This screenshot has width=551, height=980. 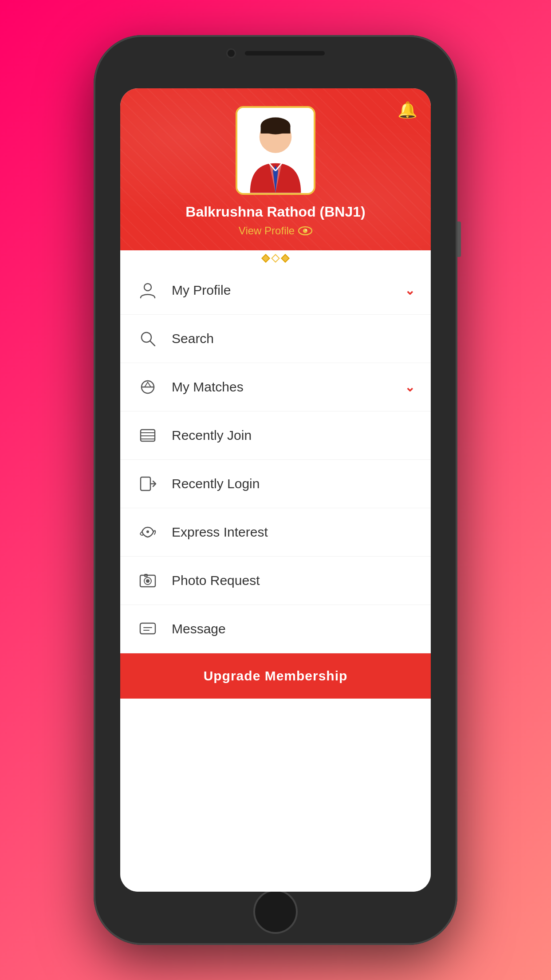 What do you see at coordinates (148, 435) in the screenshot?
I see `recently-join-icon` at bounding box center [148, 435].